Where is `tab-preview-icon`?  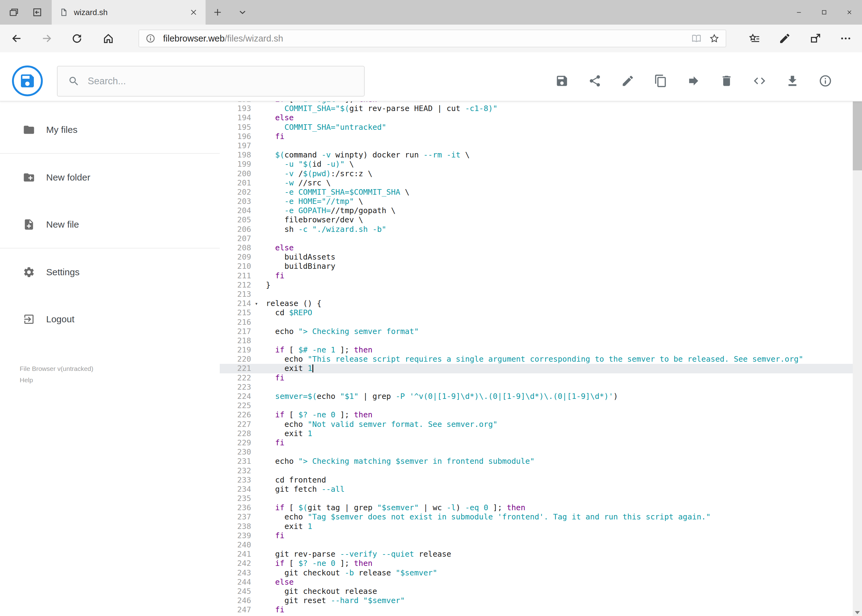
tab-preview-icon is located at coordinates (14, 12).